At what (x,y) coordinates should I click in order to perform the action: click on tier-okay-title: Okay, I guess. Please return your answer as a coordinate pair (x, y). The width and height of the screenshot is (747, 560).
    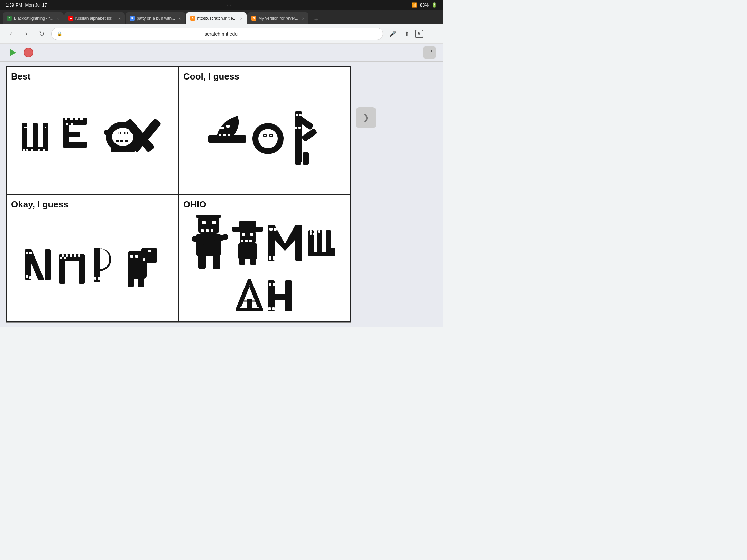
    Looking at the image, I should click on (92, 205).